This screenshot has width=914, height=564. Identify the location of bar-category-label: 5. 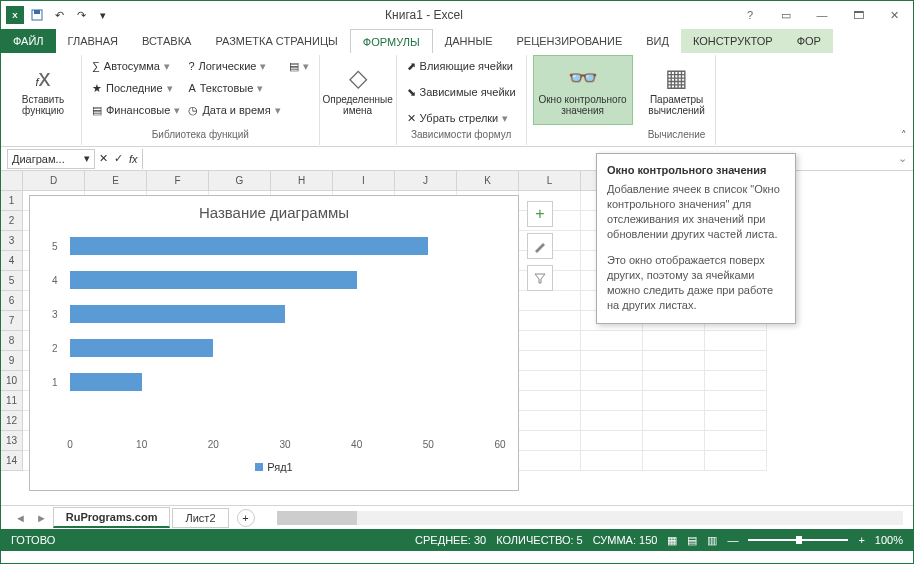
(55, 246).